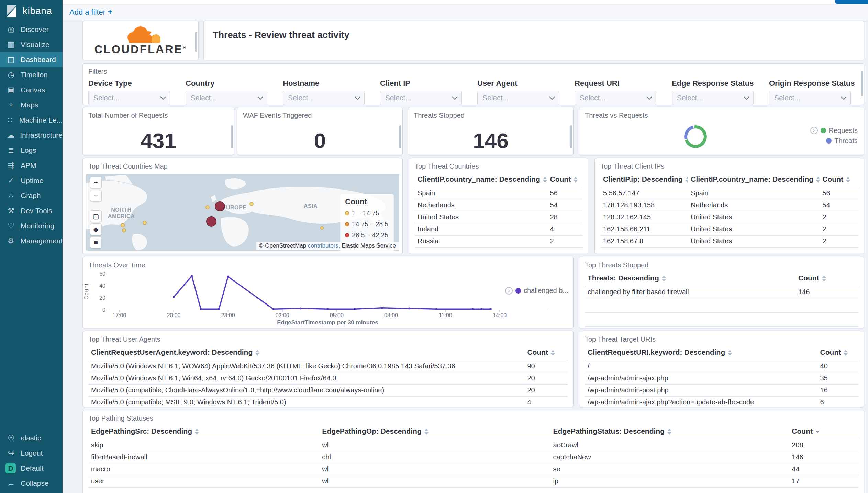 The width and height of the screenshot is (868, 493). What do you see at coordinates (11, 241) in the screenshot?
I see `management-icon: ⚙` at bounding box center [11, 241].